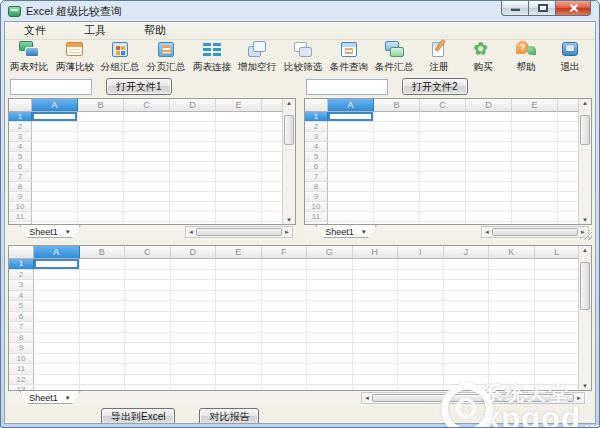  What do you see at coordinates (351, 117) in the screenshot?
I see `cell-A1` at bounding box center [351, 117].